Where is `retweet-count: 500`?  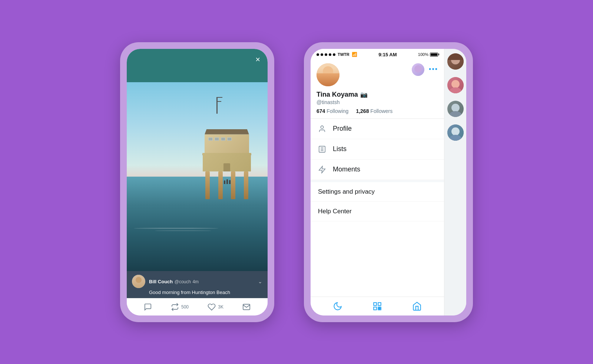
retweet-count: 500 is located at coordinates (185, 307).